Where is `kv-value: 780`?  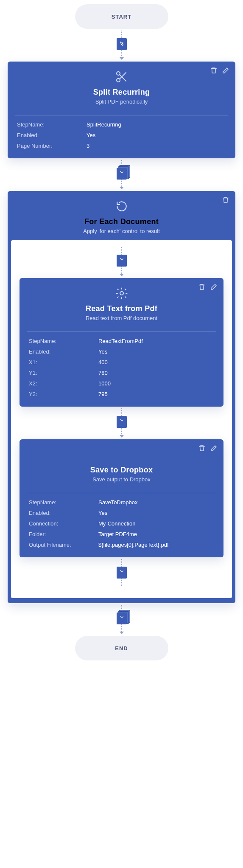 kv-value: 780 is located at coordinates (156, 373).